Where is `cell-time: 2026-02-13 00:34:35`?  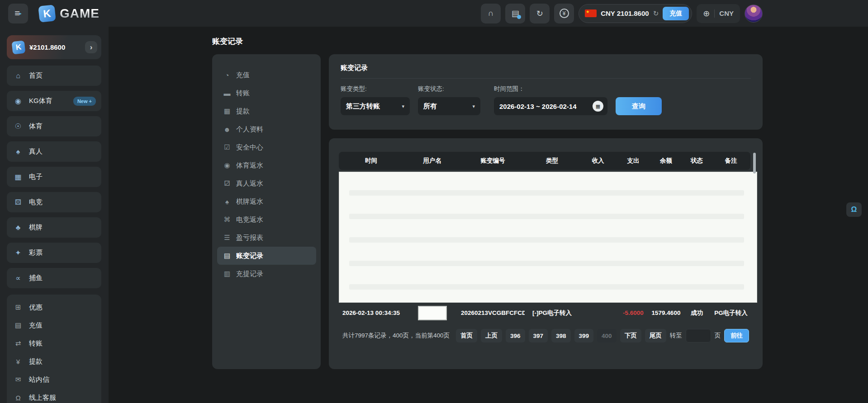
cell-time: 2026-02-13 00:34:35 is located at coordinates (371, 313).